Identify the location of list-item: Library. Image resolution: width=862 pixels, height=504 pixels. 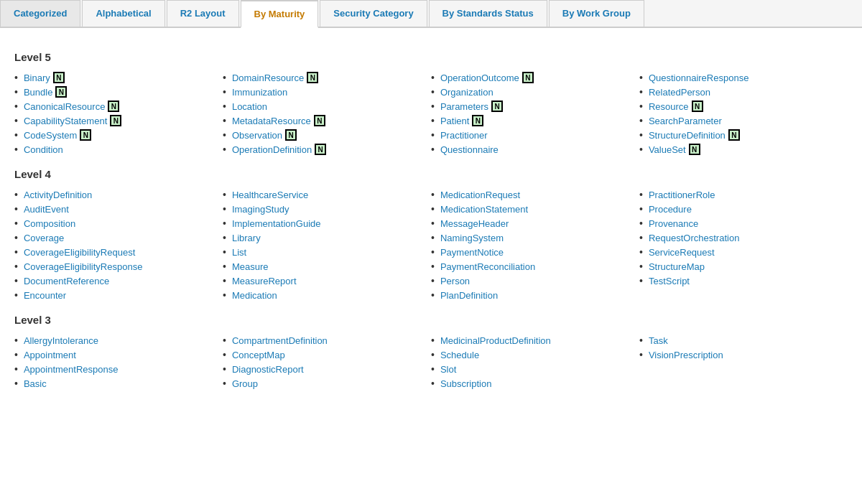
(327, 238).